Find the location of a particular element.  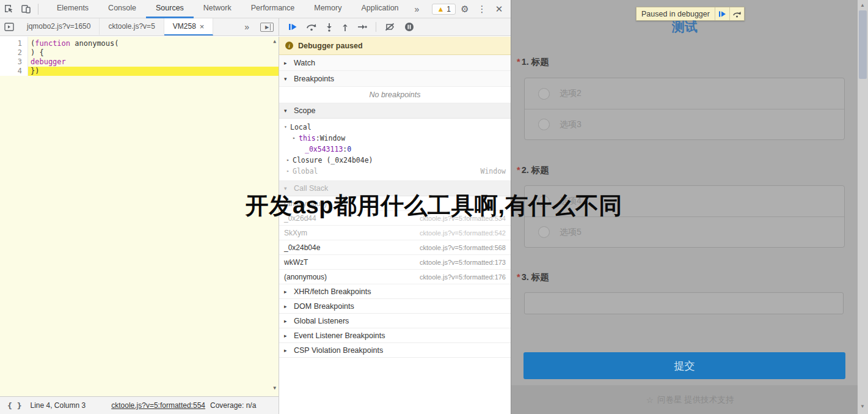

tab-console: Console is located at coordinates (122, 9).